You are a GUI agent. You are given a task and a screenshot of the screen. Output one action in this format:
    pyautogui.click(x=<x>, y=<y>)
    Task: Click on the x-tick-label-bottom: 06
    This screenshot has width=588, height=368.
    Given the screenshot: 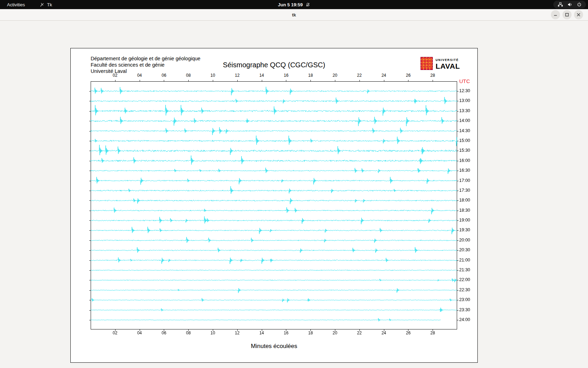 What is the action you would take?
    pyautogui.click(x=164, y=333)
    